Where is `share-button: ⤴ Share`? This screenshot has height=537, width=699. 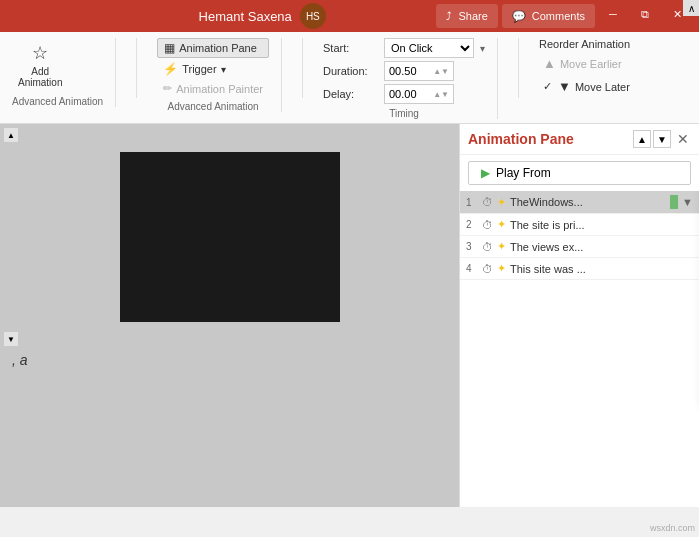
share-button: ⤴ Share is located at coordinates (466, 16).